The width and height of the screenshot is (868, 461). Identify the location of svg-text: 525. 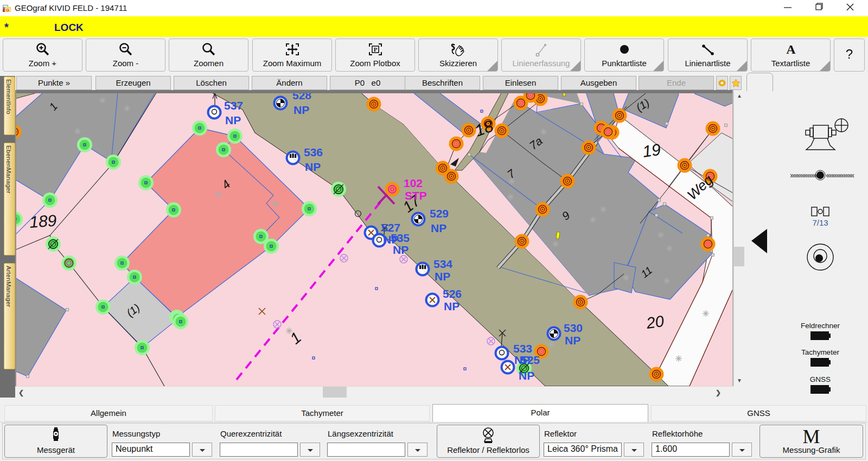
(531, 360).